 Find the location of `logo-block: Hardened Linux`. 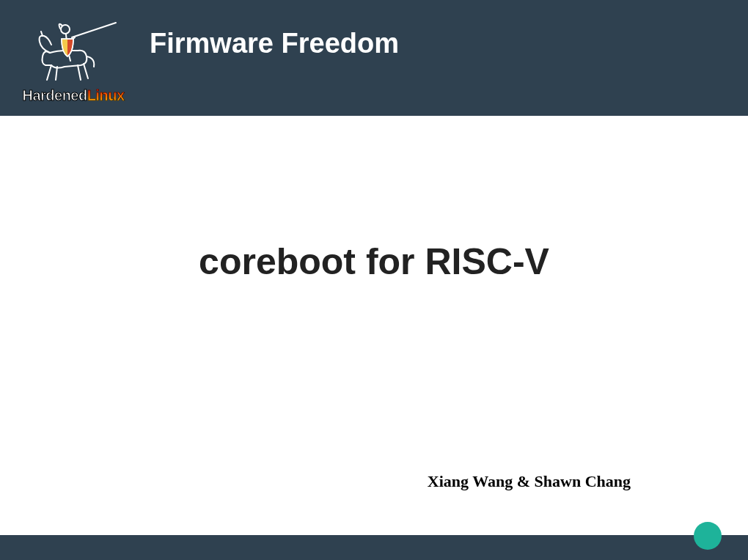

logo-block: Hardened Linux is located at coordinates (73, 59).